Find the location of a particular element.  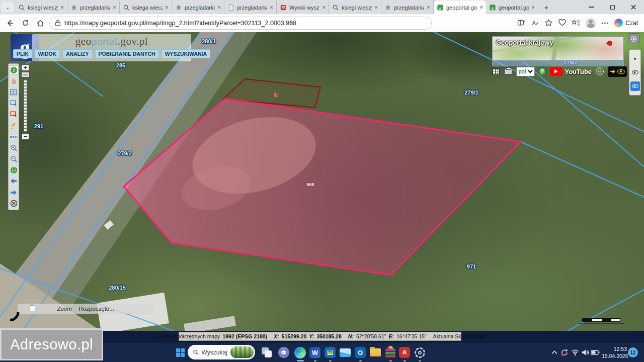

overview-minimap: Geoportal krajowy is located at coordinates (558, 48).